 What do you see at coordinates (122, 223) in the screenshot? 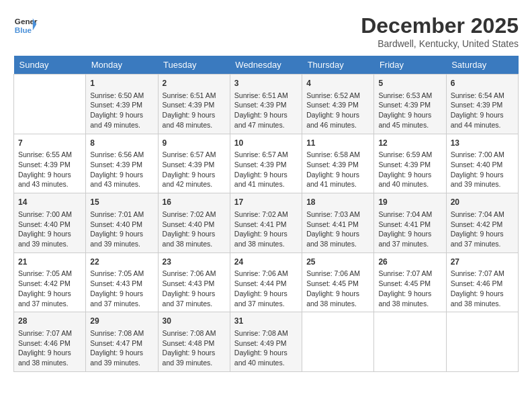
I see `calendar-cell: 15Sunrise: 7:01 AM Sunset: 4:40 PM Dayli…` at bounding box center [122, 223].